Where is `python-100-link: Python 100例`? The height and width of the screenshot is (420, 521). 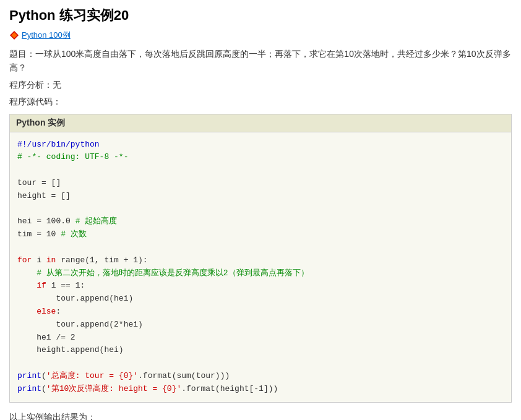 python-100-link: Python 100例 is located at coordinates (46, 35).